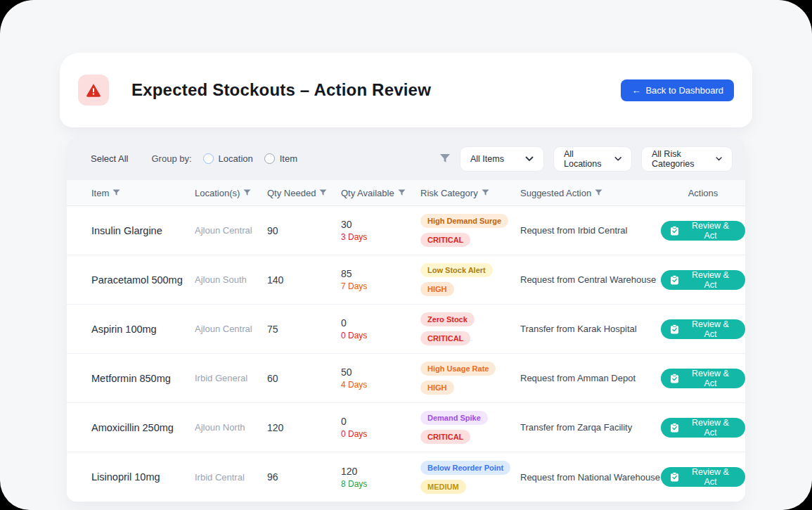  I want to click on item-name: Aspirin 100mg, so click(143, 329).